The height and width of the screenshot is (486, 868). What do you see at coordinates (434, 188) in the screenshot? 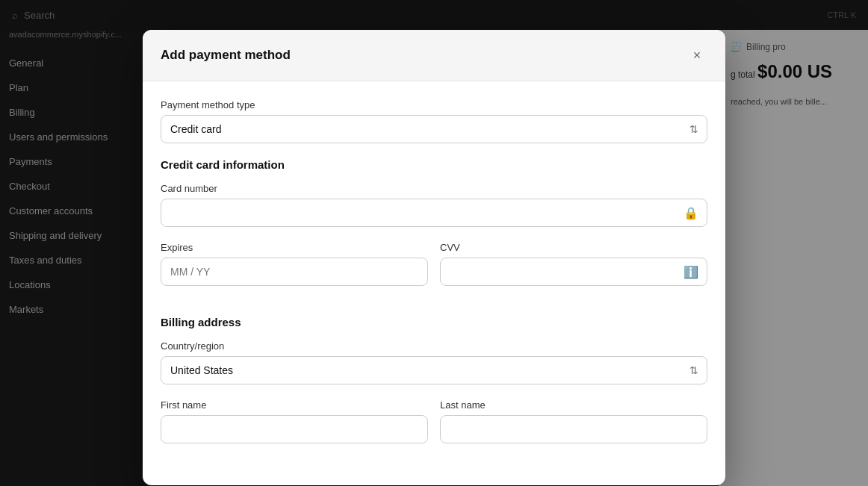
I see `card-number-label: Card number` at bounding box center [434, 188].